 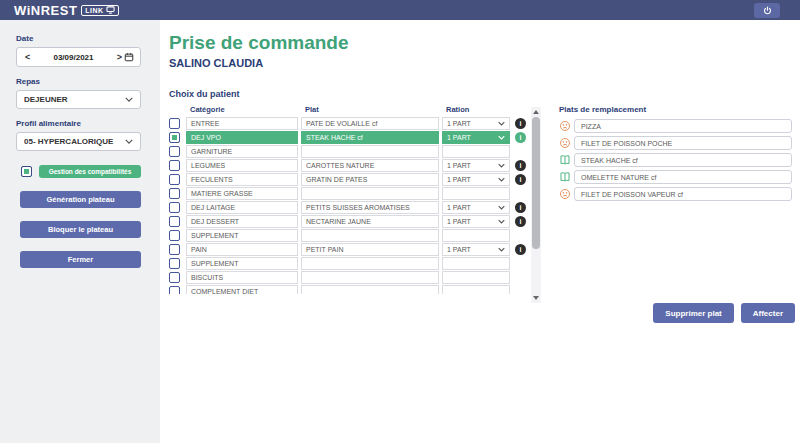 What do you see at coordinates (348, 222) in the screenshot?
I see `table-row: DEJ DESSERT NECTARINE JAUNE 1 PART i` at bounding box center [348, 222].